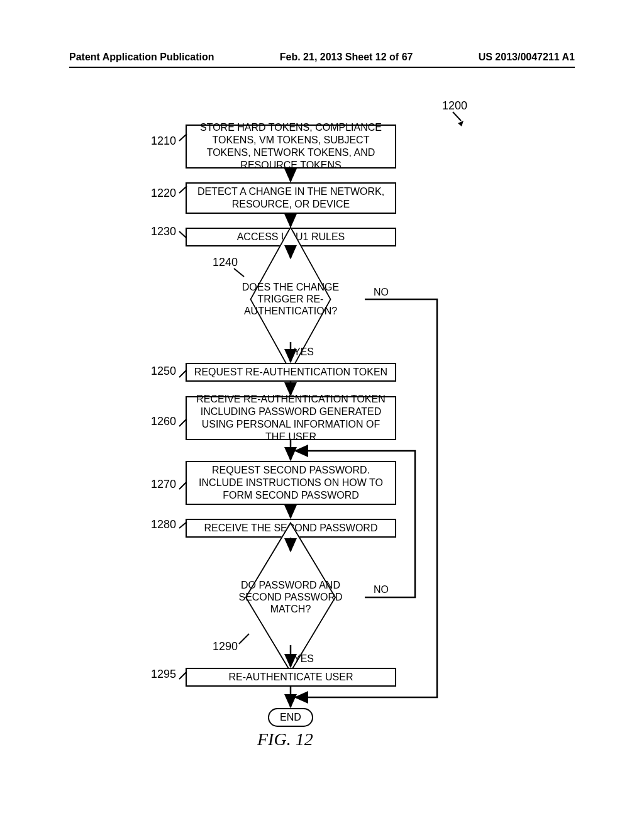 Image resolution: width=644 pixels, height=830 pixels. I want to click on step-1210-box: STORE HARD TOKENS, COMPLIANCE TOKENS, VM…, so click(291, 147).